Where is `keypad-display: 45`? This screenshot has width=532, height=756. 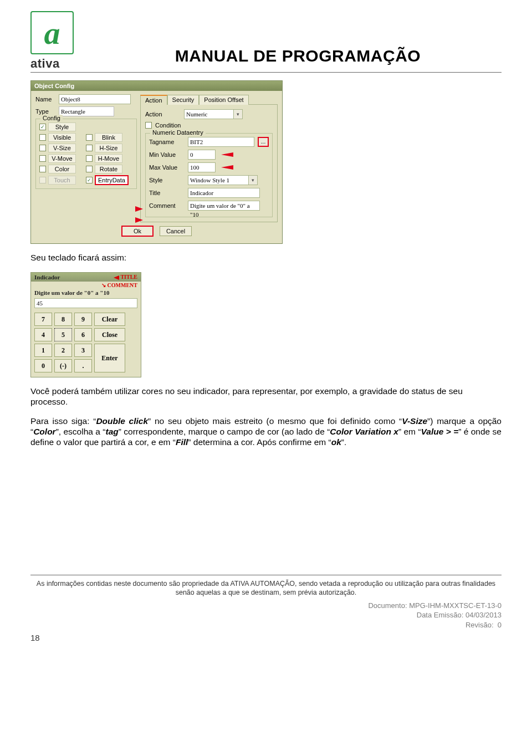 keypad-display: 45 is located at coordinates (86, 303).